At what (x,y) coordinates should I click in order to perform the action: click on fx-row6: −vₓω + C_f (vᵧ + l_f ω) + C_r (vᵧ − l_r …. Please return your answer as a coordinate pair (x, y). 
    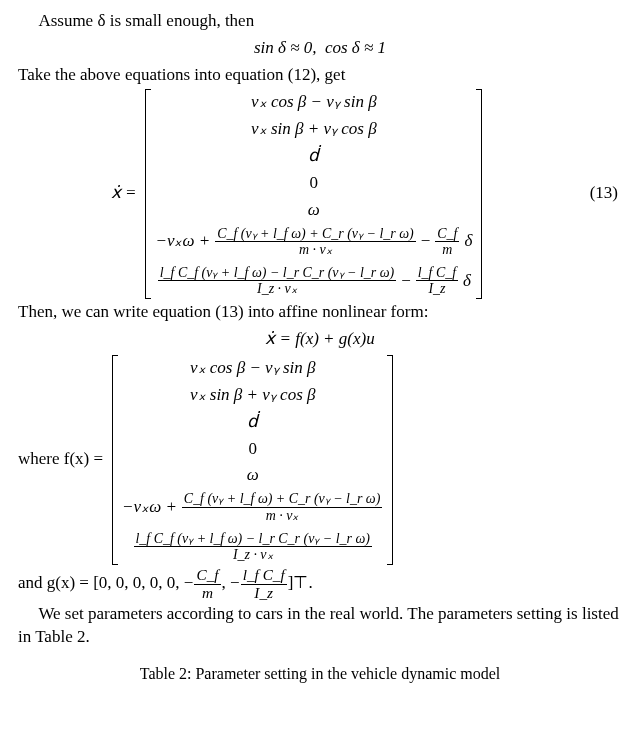
    Looking at the image, I should click on (252, 507).